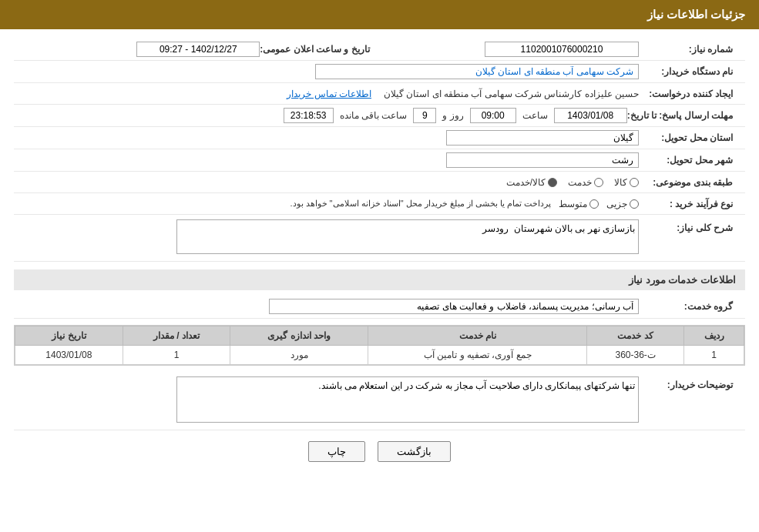  What do you see at coordinates (552, 182) in the screenshot?
I see `radio-kala-khedmat` at bounding box center [552, 182].